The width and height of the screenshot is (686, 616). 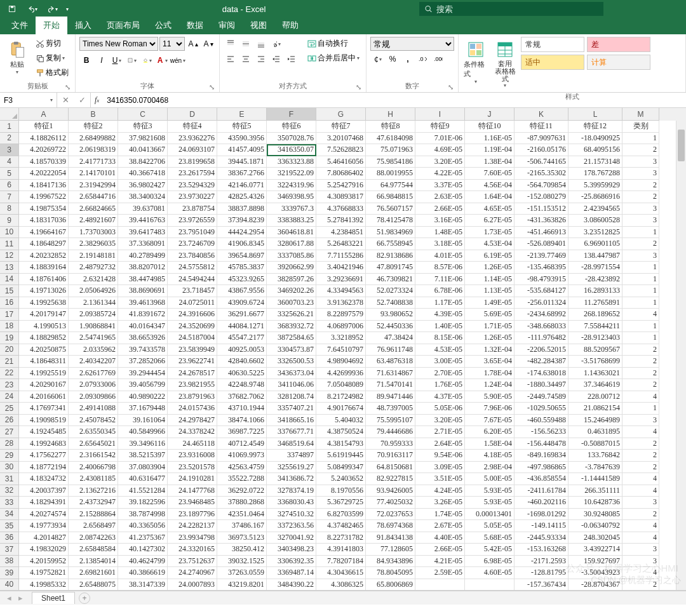 What do you see at coordinates (93, 503) in the screenshot?
I see `cell: 2.43732947` at bounding box center [93, 503].